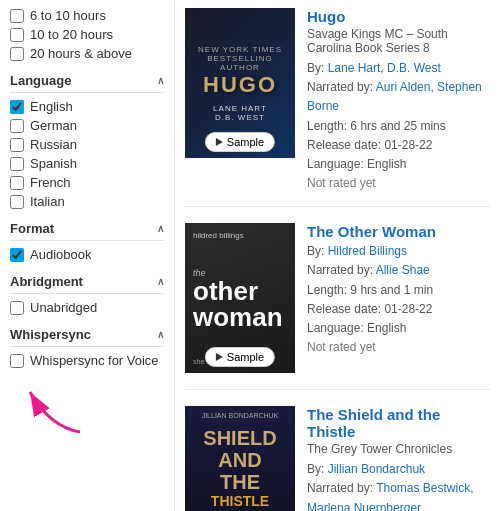  Describe the element at coordinates (160, 282) in the screenshot. I see `abridgment-chevron-icon: ∧` at that location.